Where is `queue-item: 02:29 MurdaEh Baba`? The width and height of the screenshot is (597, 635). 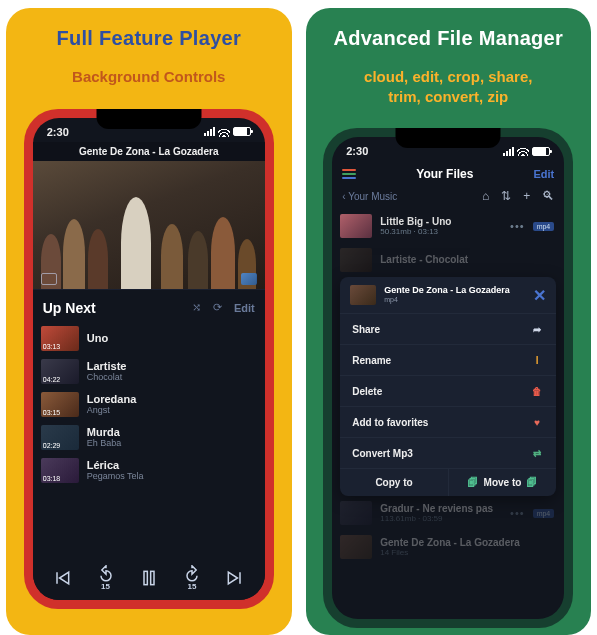
queue-item: 02:29 MurdaEh Baba is located at coordinates (149, 438).